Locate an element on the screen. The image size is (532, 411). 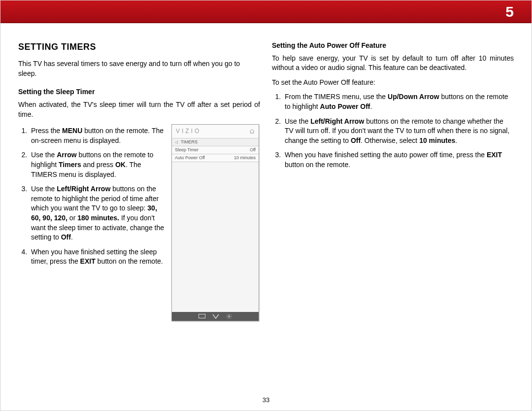
menu-title-row: ◁ TIMERS is located at coordinates (215, 142).